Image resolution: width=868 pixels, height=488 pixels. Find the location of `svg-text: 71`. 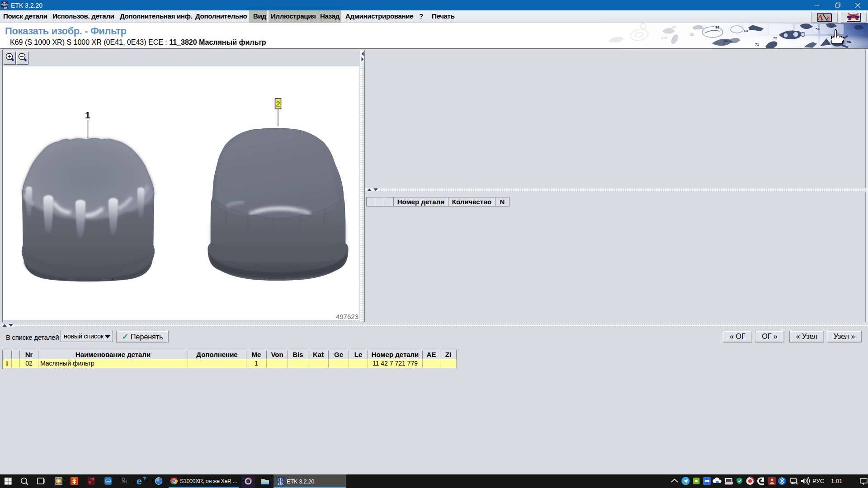

svg-text: 71 is located at coordinates (757, 44).